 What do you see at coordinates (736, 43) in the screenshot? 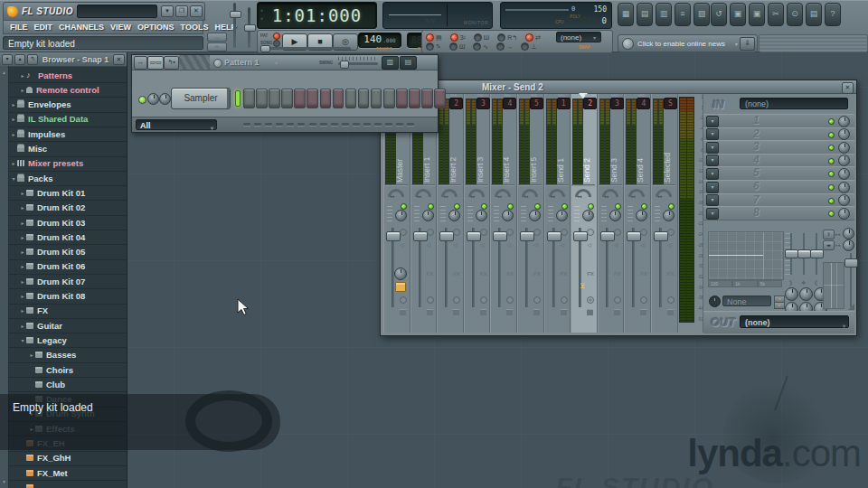
I see `news-dropdown-arrow: ▾` at bounding box center [736, 43].